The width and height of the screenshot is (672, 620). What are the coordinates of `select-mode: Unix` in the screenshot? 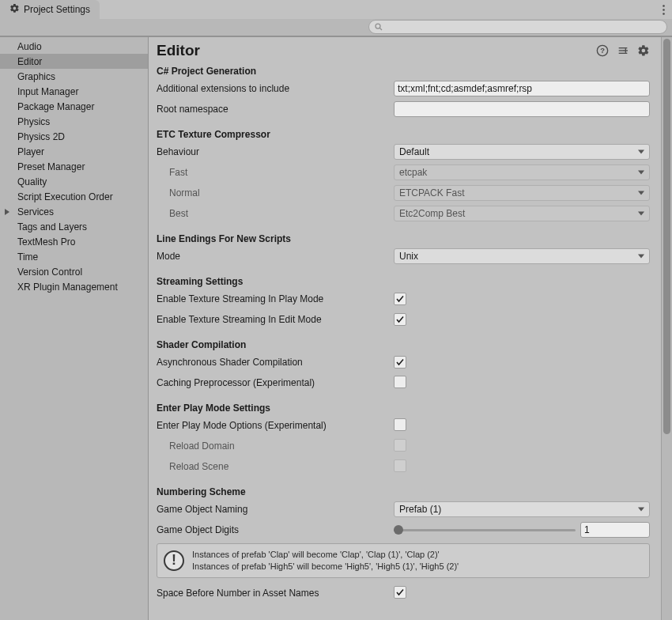 It's located at (522, 256).